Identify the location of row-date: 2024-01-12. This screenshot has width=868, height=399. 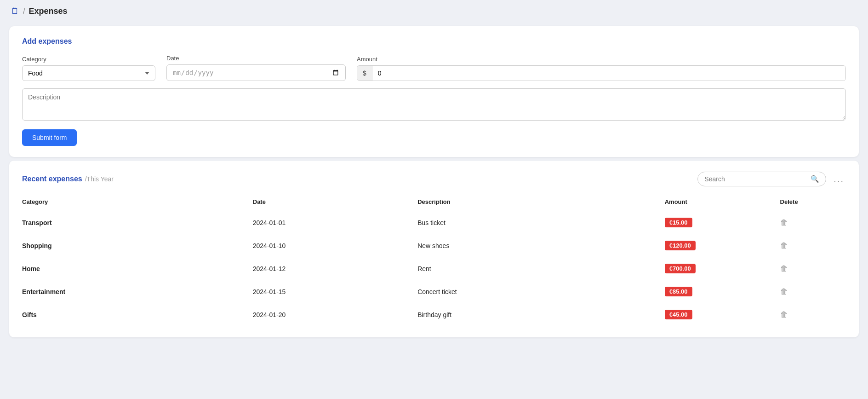
(335, 269).